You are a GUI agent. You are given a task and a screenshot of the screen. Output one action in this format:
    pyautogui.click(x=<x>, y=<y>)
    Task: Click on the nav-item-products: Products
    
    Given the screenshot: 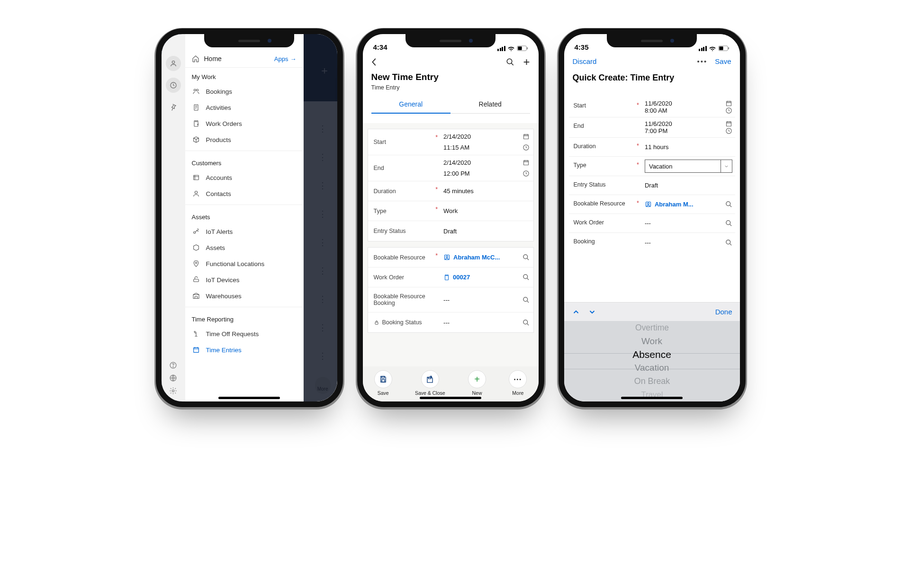 What is the action you would take?
    pyautogui.click(x=244, y=140)
    